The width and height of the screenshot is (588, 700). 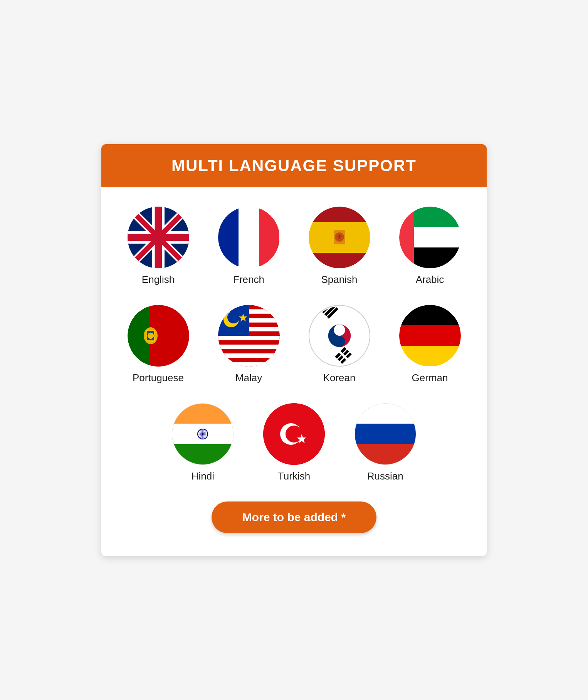 I want to click on language-grid-row2: Portuguese, so click(x=294, y=345).